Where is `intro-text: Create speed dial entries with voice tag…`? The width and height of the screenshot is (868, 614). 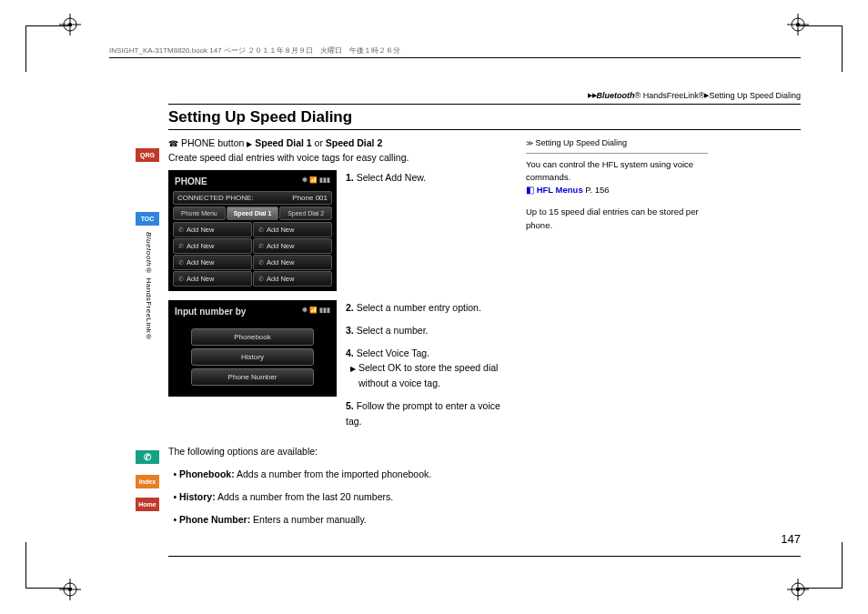
intro-text: Create speed dial entries with voice tag… is located at coordinates (338, 157).